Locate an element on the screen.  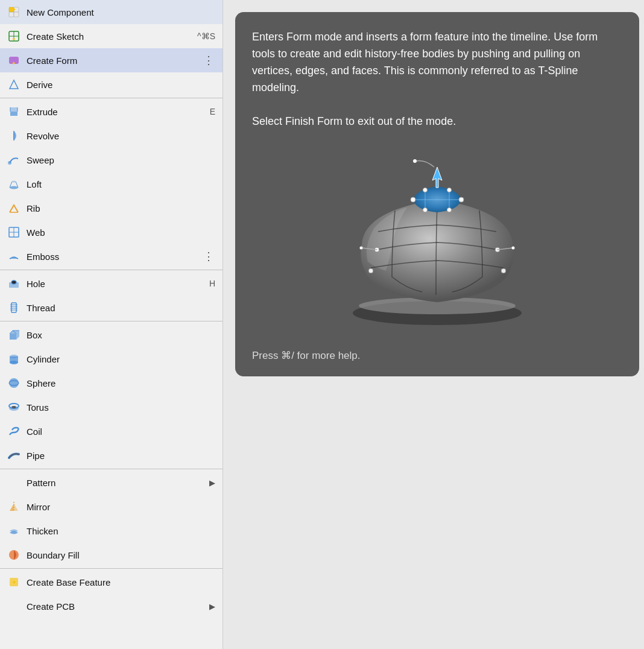
menu-item-new-component: ✦New Component is located at coordinates (111, 12).